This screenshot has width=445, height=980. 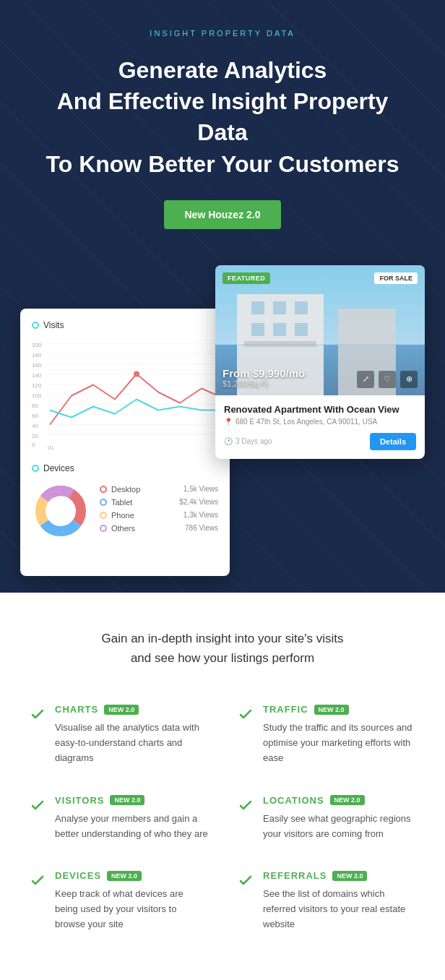 What do you see at coordinates (35, 425) in the screenshot?
I see `svg-text: 40` at bounding box center [35, 425].